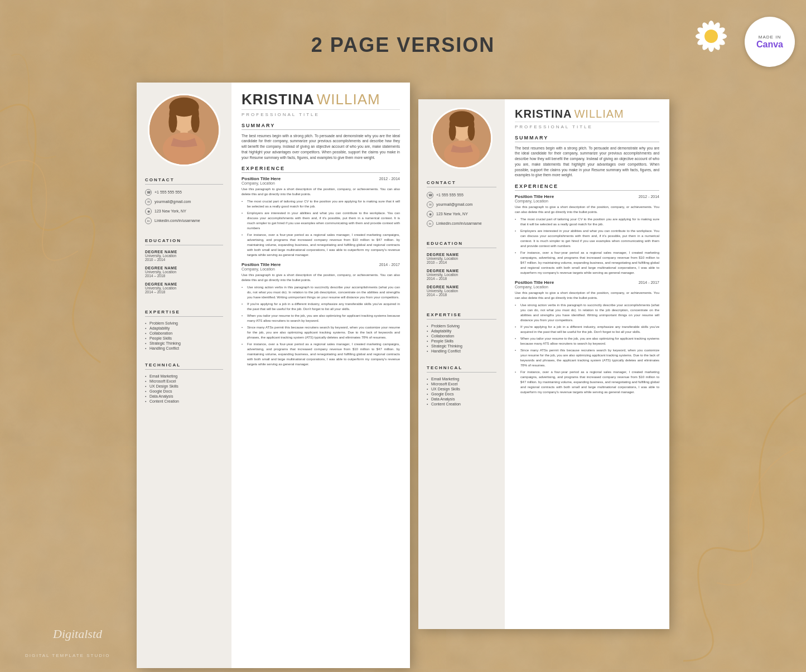  Describe the element at coordinates (462, 259) in the screenshot. I see `edu-item-2-1: DEGREE NAME University, Location 2010 – …` at that location.